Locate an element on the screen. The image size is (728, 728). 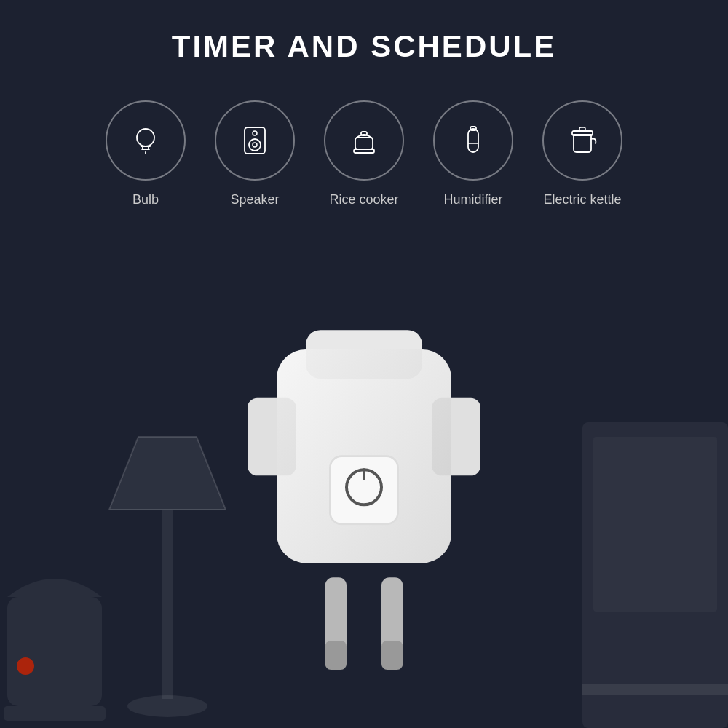
bulb-icon is located at coordinates (146, 141).